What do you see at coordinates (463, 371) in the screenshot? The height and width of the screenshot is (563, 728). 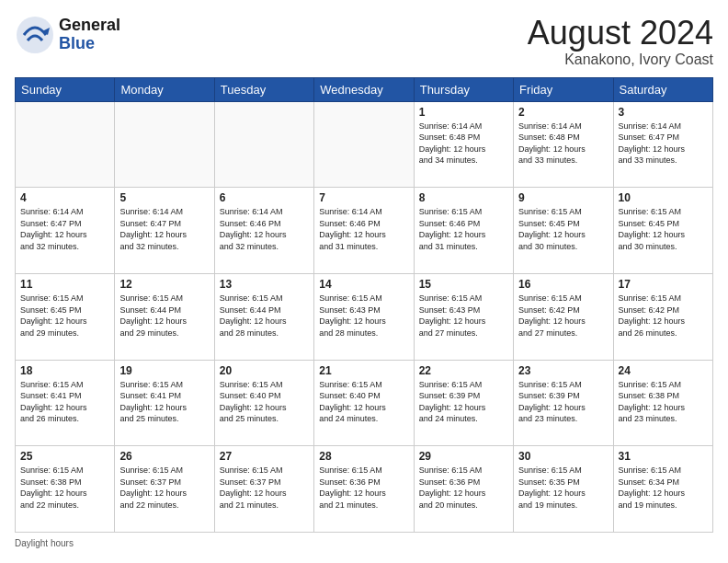 I see `day-number: 22` at bounding box center [463, 371].